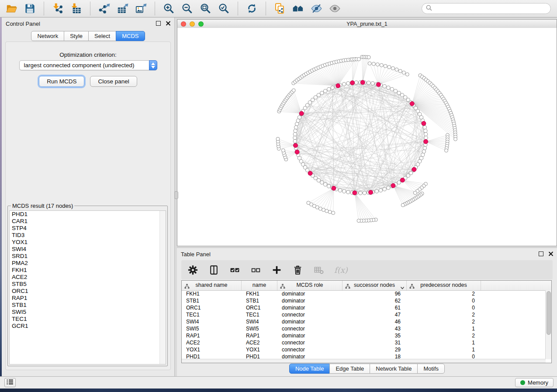  I want to click on search-input, so click(492, 9).